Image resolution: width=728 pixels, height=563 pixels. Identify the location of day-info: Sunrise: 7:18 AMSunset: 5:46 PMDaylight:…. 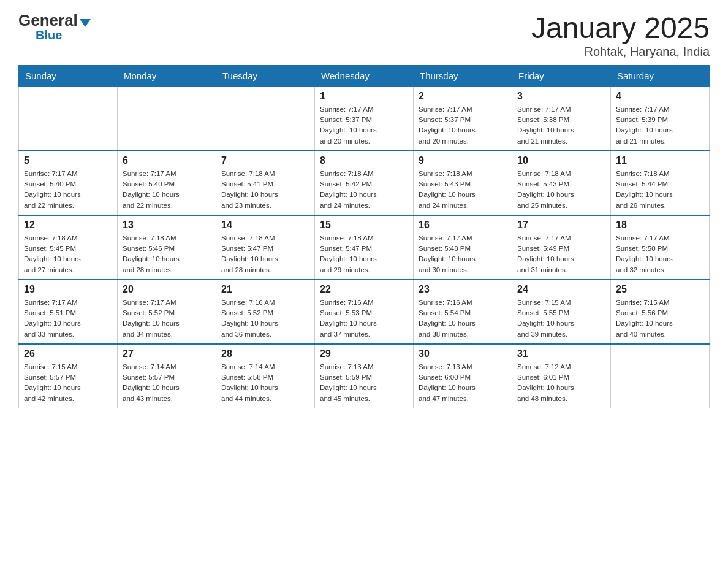
(167, 254).